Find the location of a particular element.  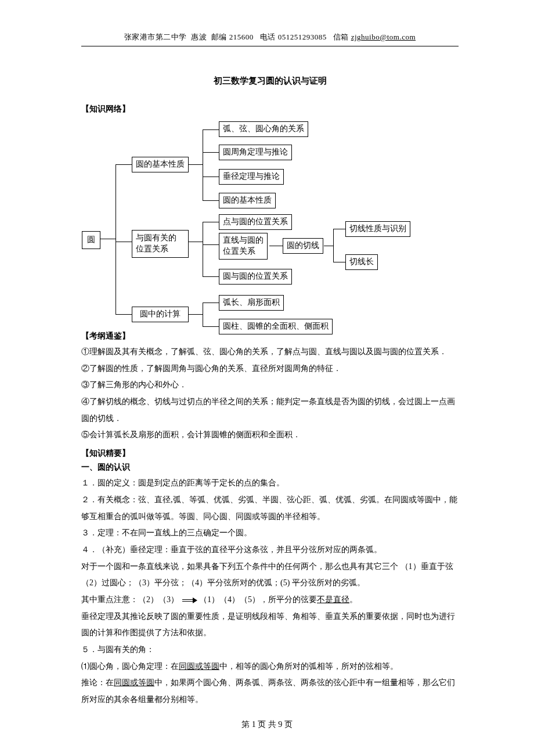

c7: 垂径定理及其推论反映了圆的重要性质，是证明线段相等、角相等、垂直关系的重要依据，… is located at coordinates (270, 625).